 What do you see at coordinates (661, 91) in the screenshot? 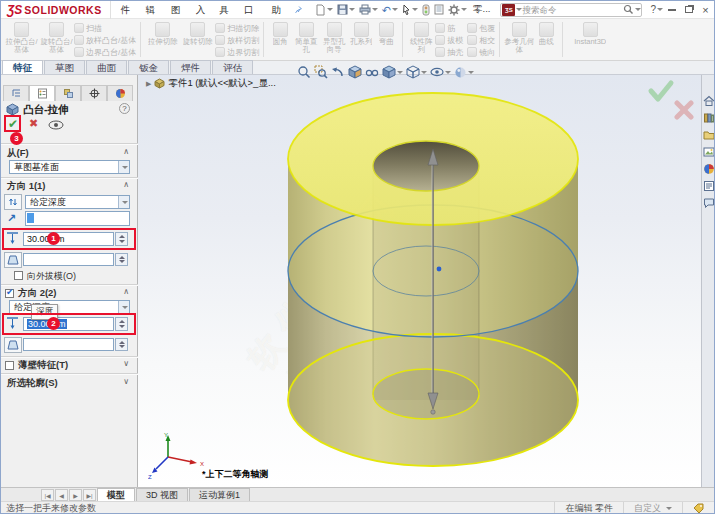
I see `confirm-ok-icon` at bounding box center [661, 91].